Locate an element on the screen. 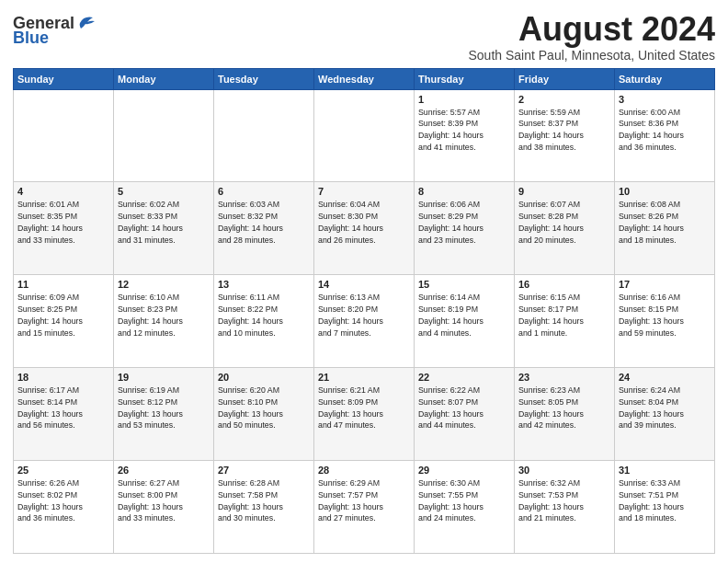 This screenshot has height=563, width=728. day-info: Sunrise: 6:28 AMSunset: 7:58 PMDaylight:… is located at coordinates (264, 500).